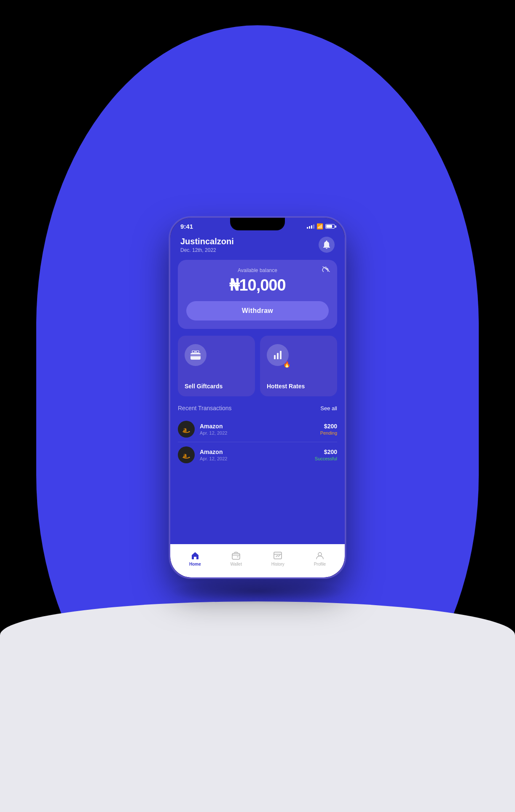 This screenshot has width=515, height=812. What do you see at coordinates (186, 455) in the screenshot?
I see `merchant-avatar-amazon-2: a` at bounding box center [186, 455].